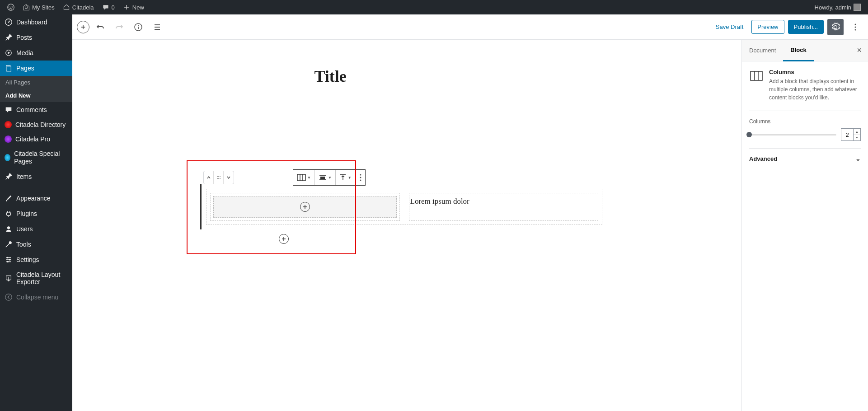  Describe the element at coordinates (134, 7) in the screenshot. I see `new-link: New` at that location.